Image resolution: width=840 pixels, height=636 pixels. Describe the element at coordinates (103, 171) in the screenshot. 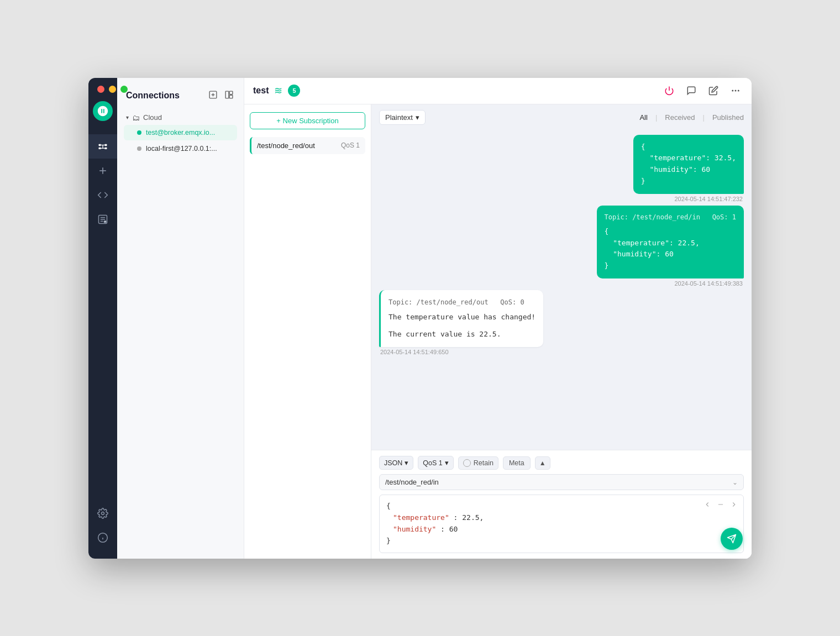

I see `add-nav` at that location.